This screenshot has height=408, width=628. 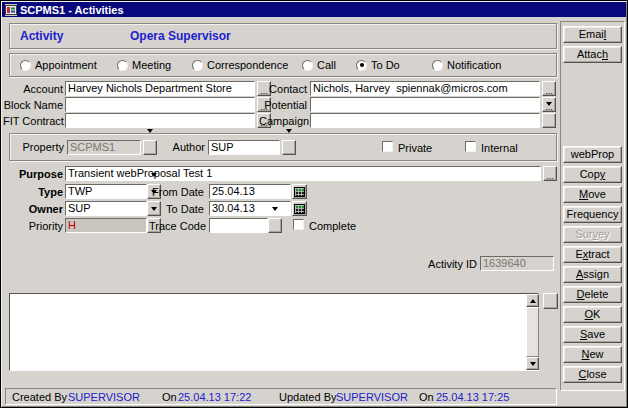 I want to click on assign-button: Assign, so click(x=592, y=274).